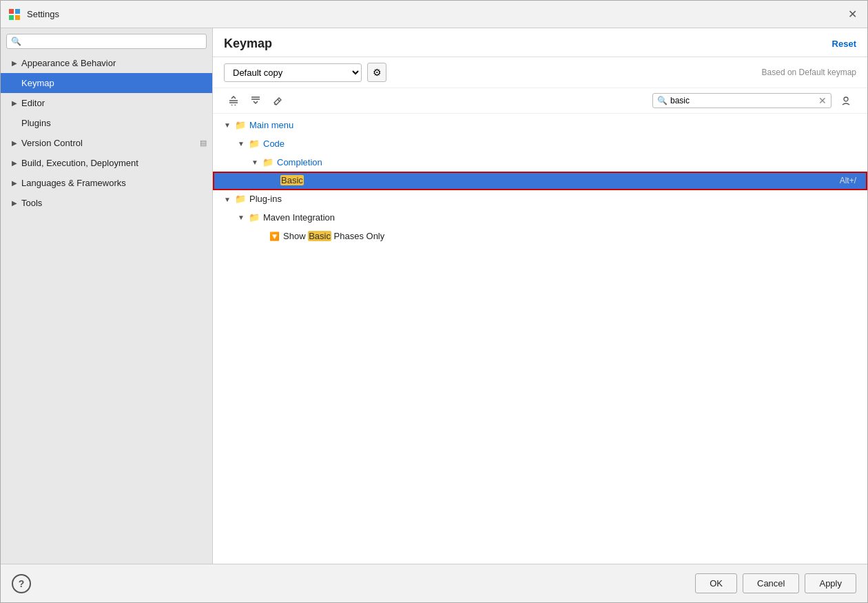  I want to click on chevron-right-icon: ▶, so click(14, 63).